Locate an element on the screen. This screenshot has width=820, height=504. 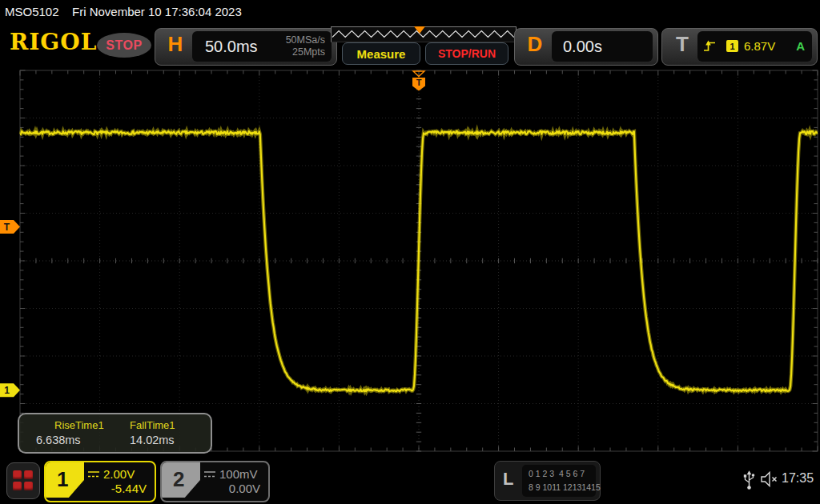
measurement-label: RiseTime1 is located at coordinates (79, 426).